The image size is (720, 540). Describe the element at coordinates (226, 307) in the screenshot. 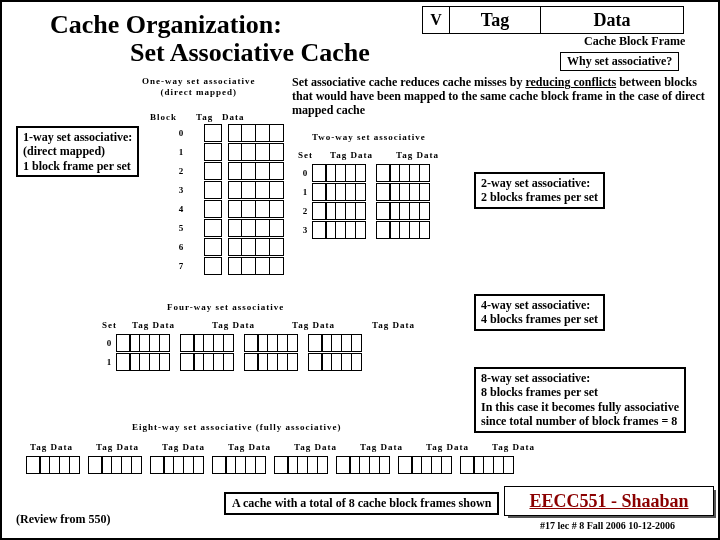

I see `fourway-label: Four-way set associative` at that location.